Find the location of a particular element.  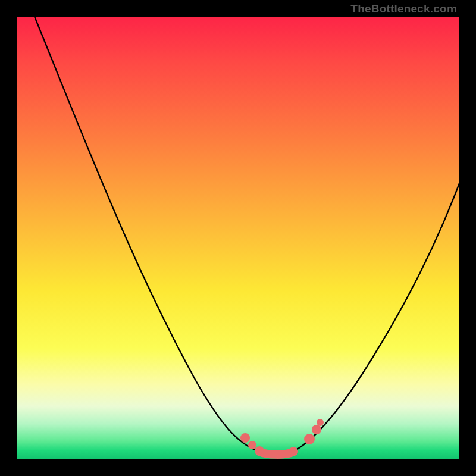

trough-highlight is located at coordinates (277, 453).